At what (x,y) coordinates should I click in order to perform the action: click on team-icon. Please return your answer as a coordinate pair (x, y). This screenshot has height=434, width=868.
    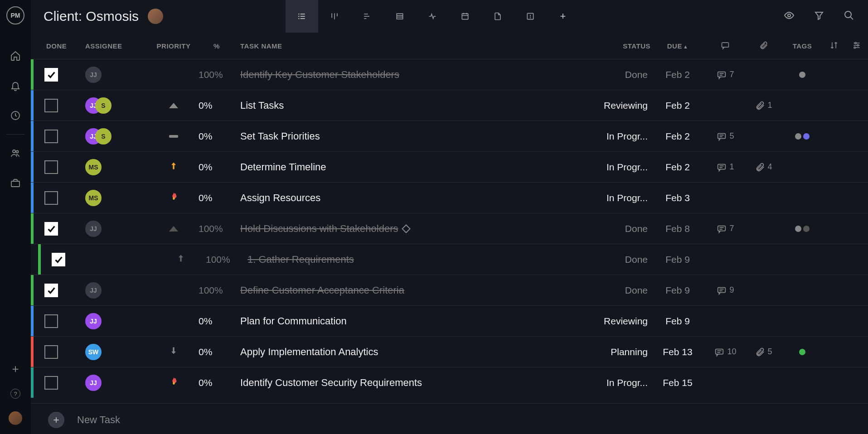
    Looking at the image, I should click on (15, 153).